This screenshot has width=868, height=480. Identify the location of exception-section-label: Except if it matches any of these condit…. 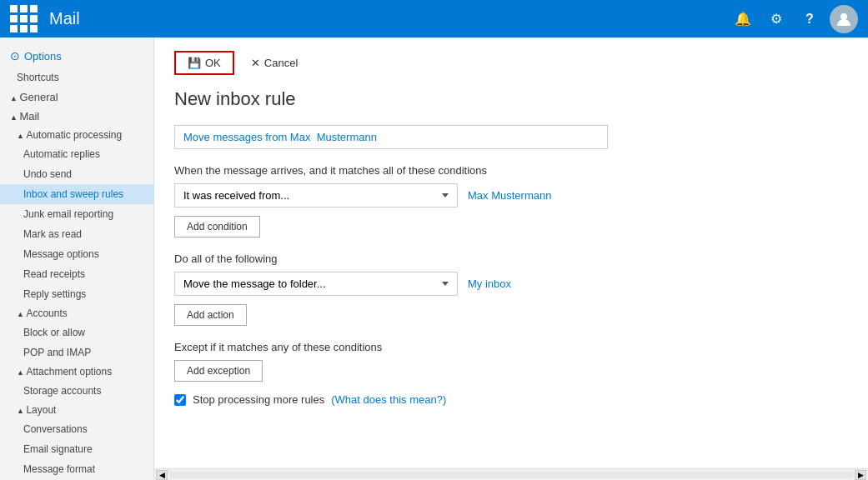
(511, 347).